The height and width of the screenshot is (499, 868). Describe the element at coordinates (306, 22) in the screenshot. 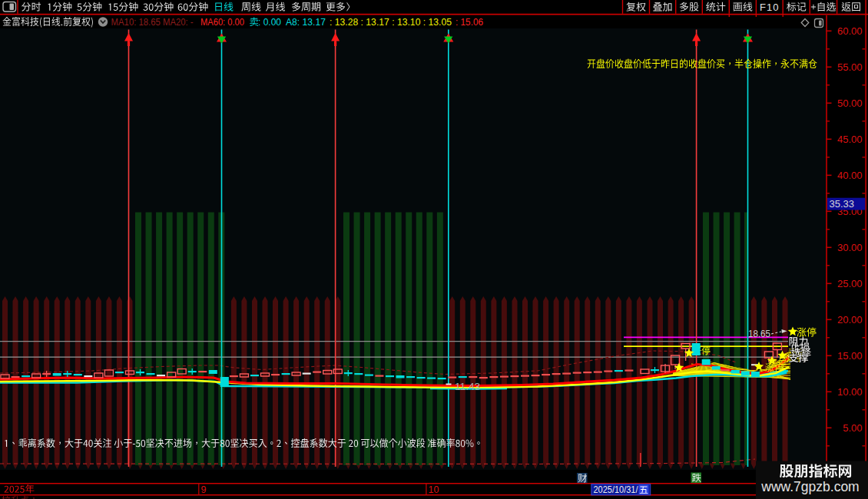

I see `svg-text: A8: 13.17` at that location.